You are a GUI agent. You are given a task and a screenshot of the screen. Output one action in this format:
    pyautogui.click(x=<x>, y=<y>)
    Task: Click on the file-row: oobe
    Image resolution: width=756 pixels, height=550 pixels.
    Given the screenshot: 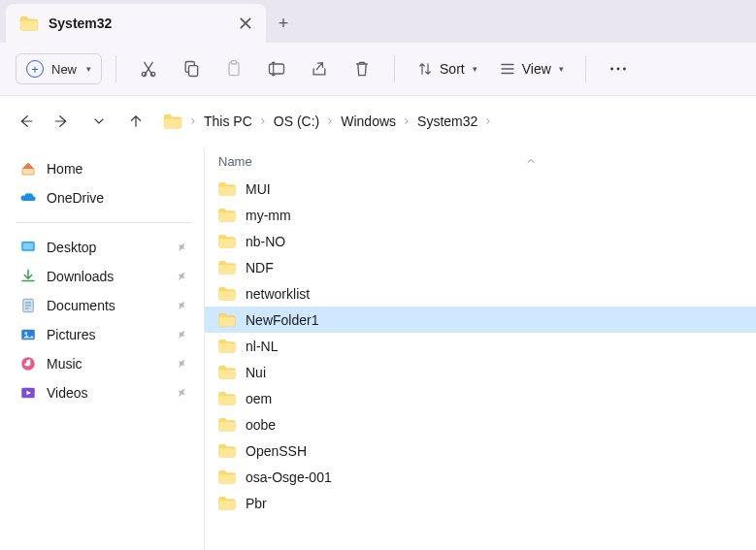 What is the action you would take?
    pyautogui.click(x=480, y=425)
    